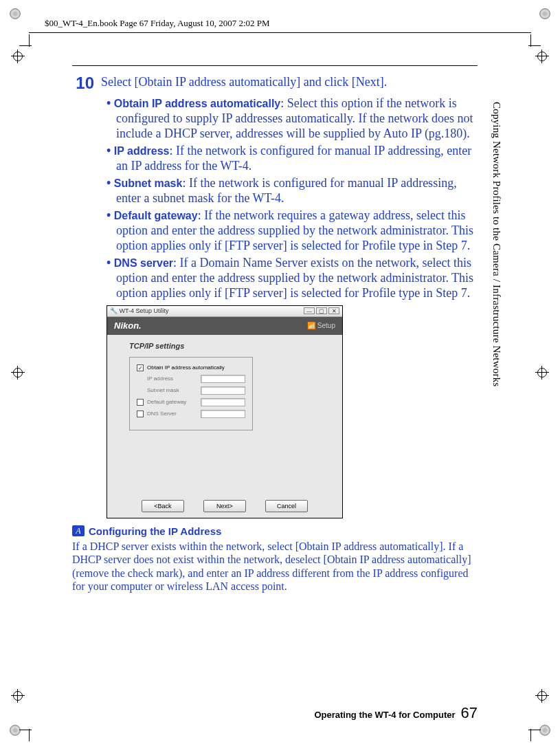 This screenshot has height=744, width=560. I want to click on default-gateway-checkbox, so click(140, 402).